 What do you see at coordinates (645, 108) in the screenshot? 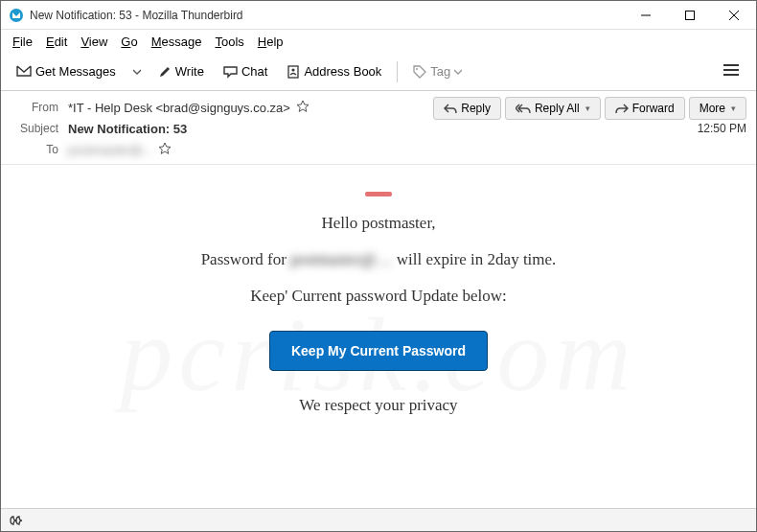
I see `forward-button: Forward` at bounding box center [645, 108].